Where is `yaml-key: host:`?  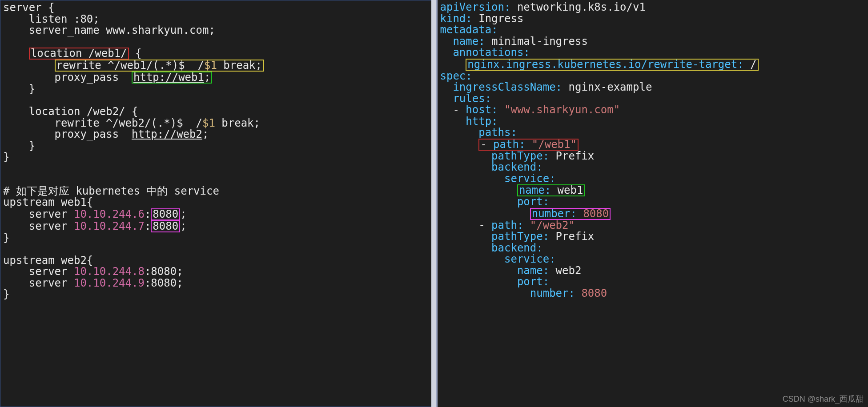 yaml-key: host: is located at coordinates (482, 110).